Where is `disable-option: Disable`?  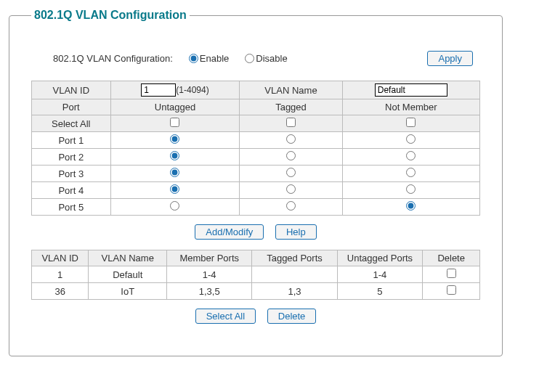
disable-option: Disable is located at coordinates (265, 58).